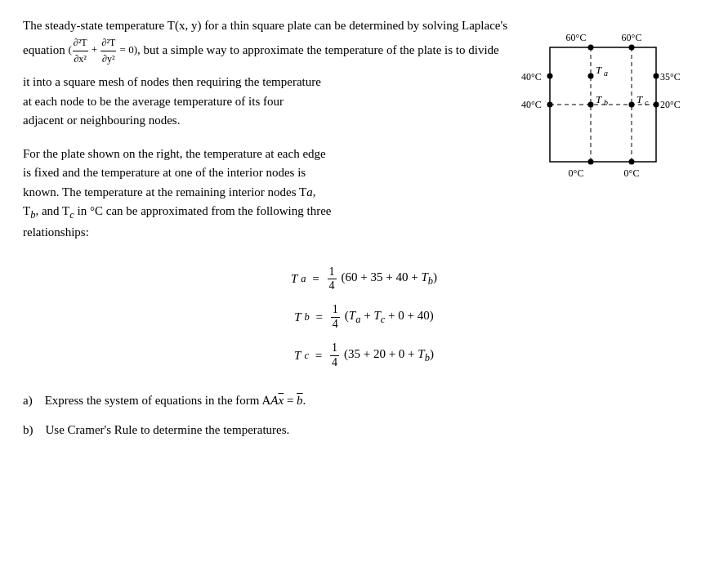 Image resolution: width=728 pixels, height=571 pixels. Describe the element at coordinates (364, 430) in the screenshot. I see `question-b: b) Use Cramer's Rule to determine the te…` at that location.